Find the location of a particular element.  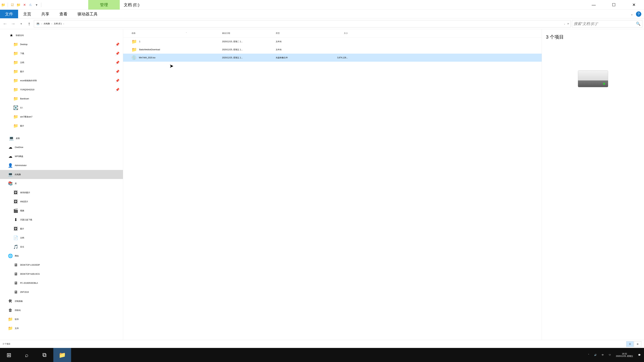

search-button: ⌕ is located at coordinates (26, 355).